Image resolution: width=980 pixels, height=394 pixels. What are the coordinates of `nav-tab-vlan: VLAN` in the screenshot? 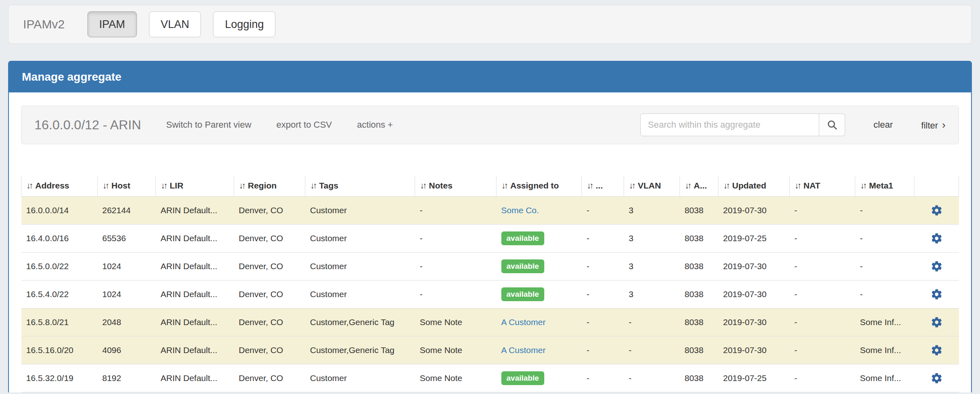 It's located at (175, 24).